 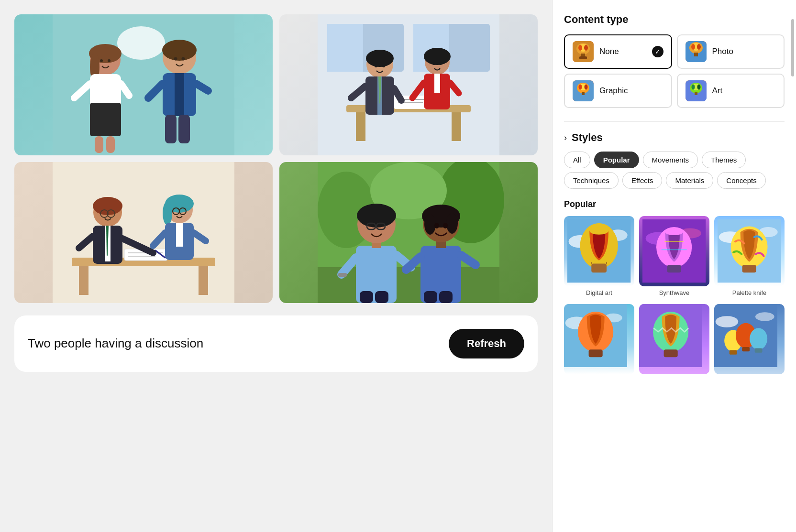 I want to click on graphic-thumb, so click(x=583, y=91).